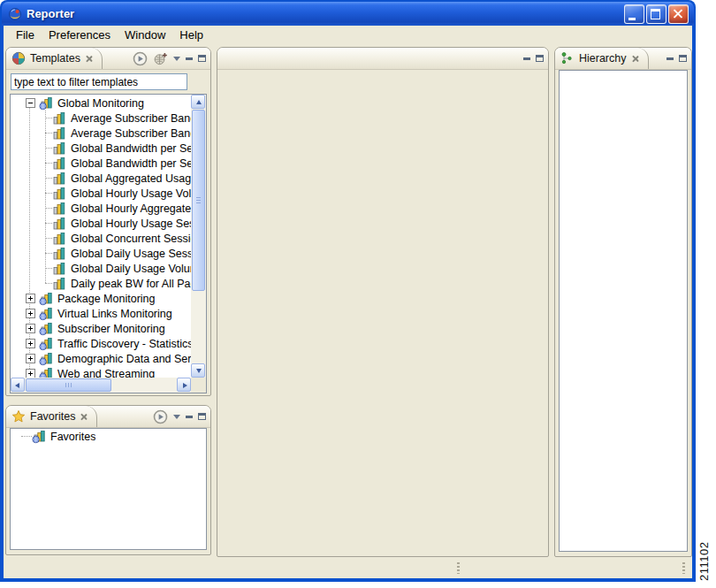 The image size is (716, 588). I want to click on tree-item: Global Aggregated Usage Vol, so click(101, 179).